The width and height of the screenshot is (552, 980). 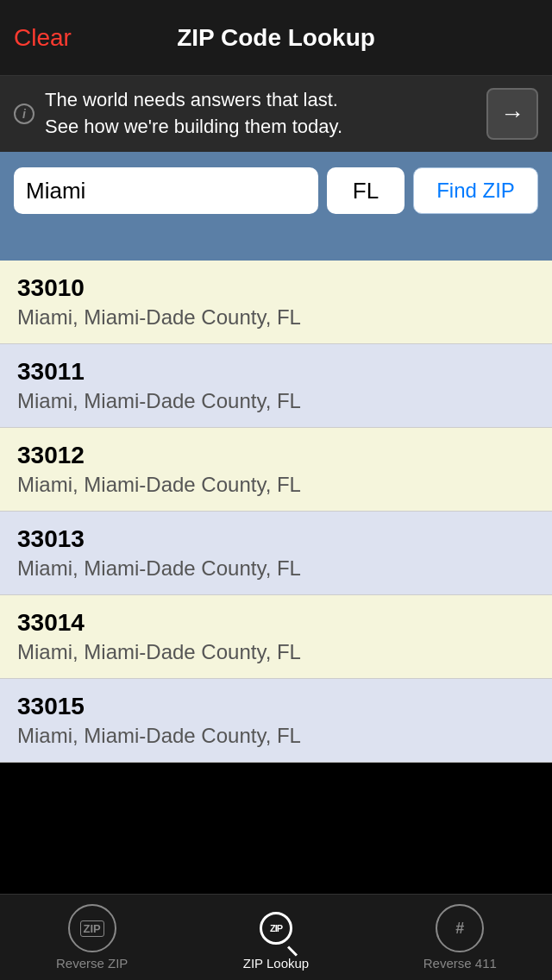 What do you see at coordinates (92, 928) in the screenshot?
I see `reverse-zip-icon-label: ZIP` at bounding box center [92, 928].